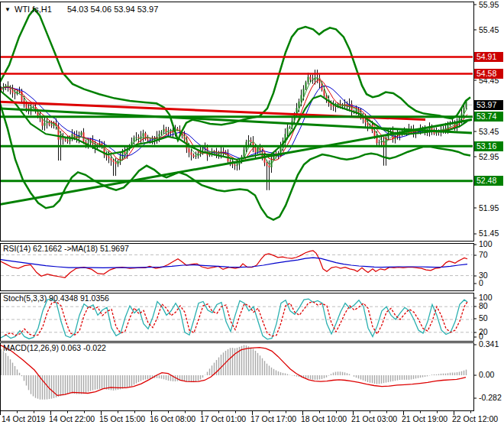 The height and width of the screenshot is (428, 504). Describe the element at coordinates (66, 249) in the screenshot. I see `rsi-panel-label: RSI(14) 62.1662 ->MA(18) 51.9697` at that location.